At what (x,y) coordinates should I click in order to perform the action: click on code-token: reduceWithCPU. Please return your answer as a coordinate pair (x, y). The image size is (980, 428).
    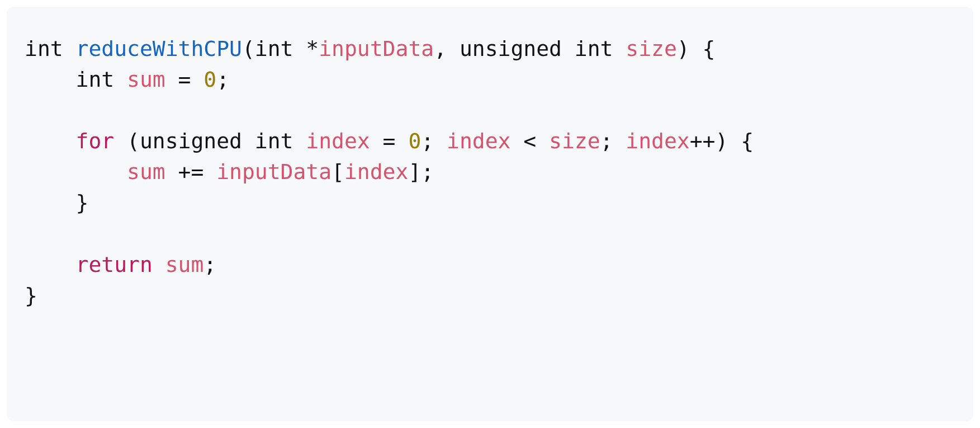
    Looking at the image, I should click on (159, 49).